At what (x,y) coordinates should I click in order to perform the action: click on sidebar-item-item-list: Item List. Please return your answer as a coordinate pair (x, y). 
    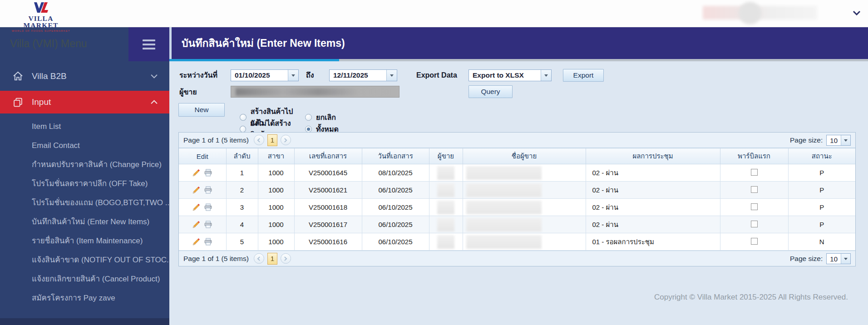
    Looking at the image, I should click on (84, 127).